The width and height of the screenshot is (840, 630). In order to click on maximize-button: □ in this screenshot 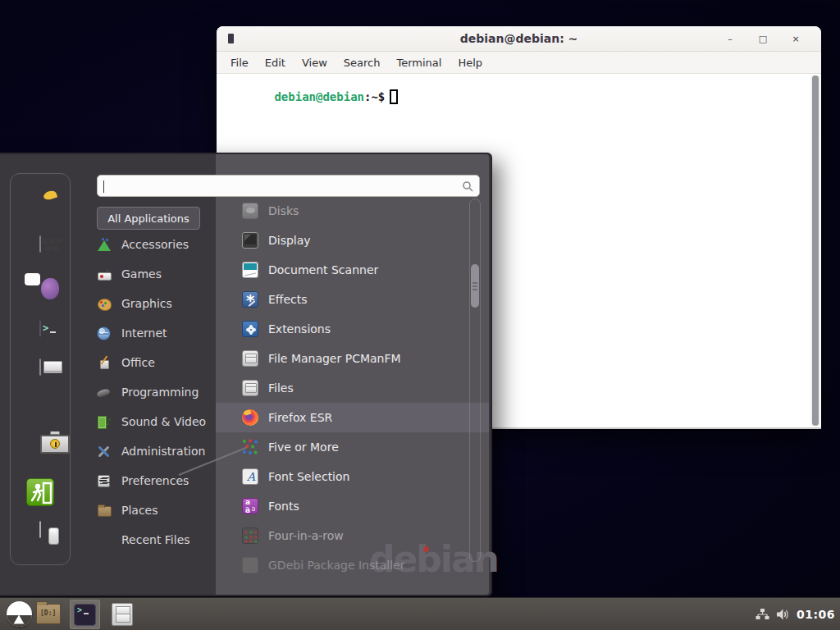, I will do `click(763, 39)`.